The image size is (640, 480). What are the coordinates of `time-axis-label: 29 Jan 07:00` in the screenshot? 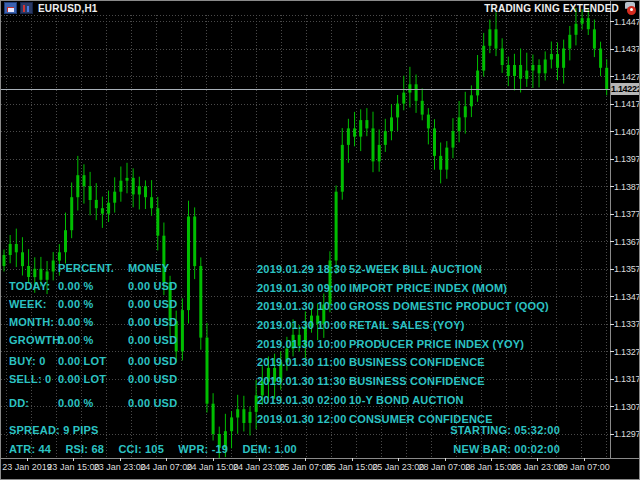 It's located at (584, 467).